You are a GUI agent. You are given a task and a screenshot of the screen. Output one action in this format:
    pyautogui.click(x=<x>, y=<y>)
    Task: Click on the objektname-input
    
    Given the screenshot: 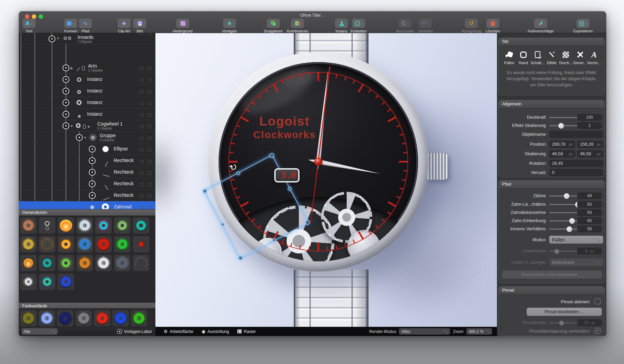 What is the action you would take?
    pyautogui.click(x=576, y=134)
    